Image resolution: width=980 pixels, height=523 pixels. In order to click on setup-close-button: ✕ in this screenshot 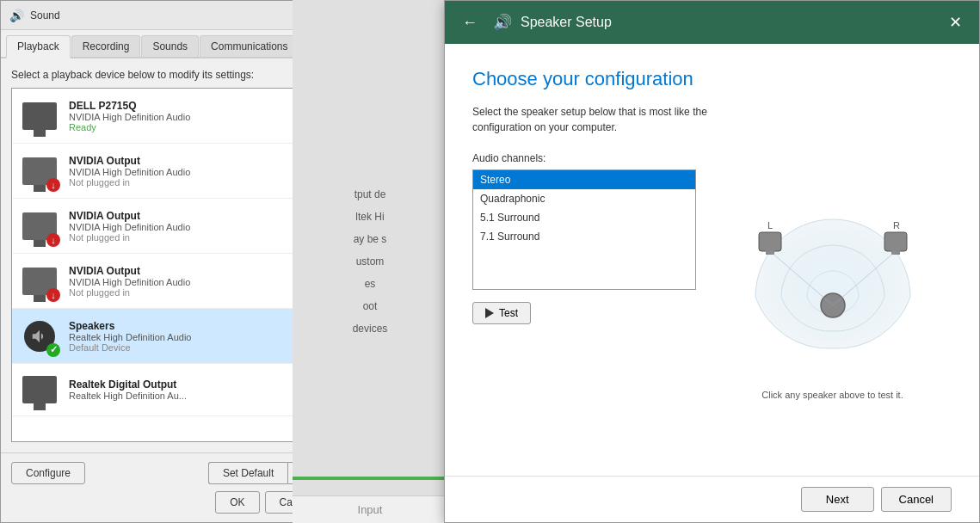, I will do `click(955, 22)`.